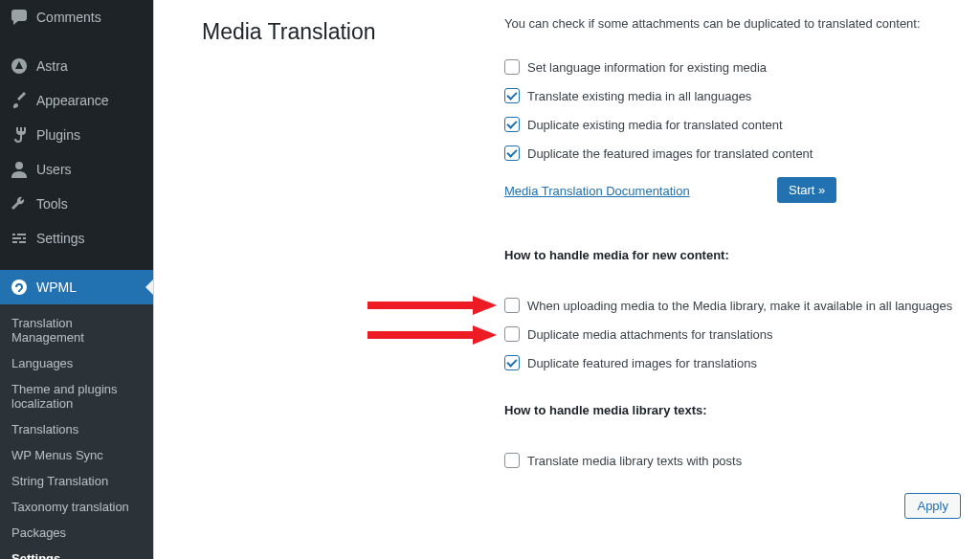  Describe the element at coordinates (655, 124) in the screenshot. I see `checkbox-label: Duplicate existing media for translated …` at that location.